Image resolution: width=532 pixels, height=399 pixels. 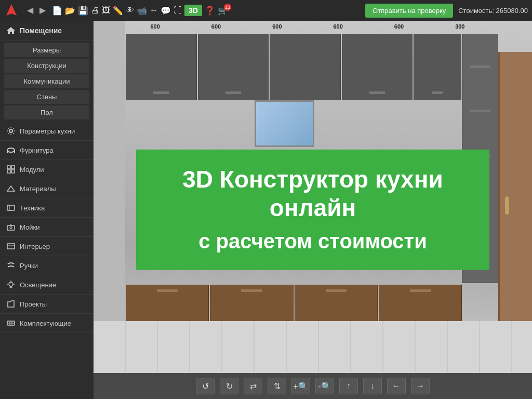 What do you see at coordinates (47, 81) in the screenshot?
I see `sub-kommunikatsii: Коммуникации` at bounding box center [47, 81].